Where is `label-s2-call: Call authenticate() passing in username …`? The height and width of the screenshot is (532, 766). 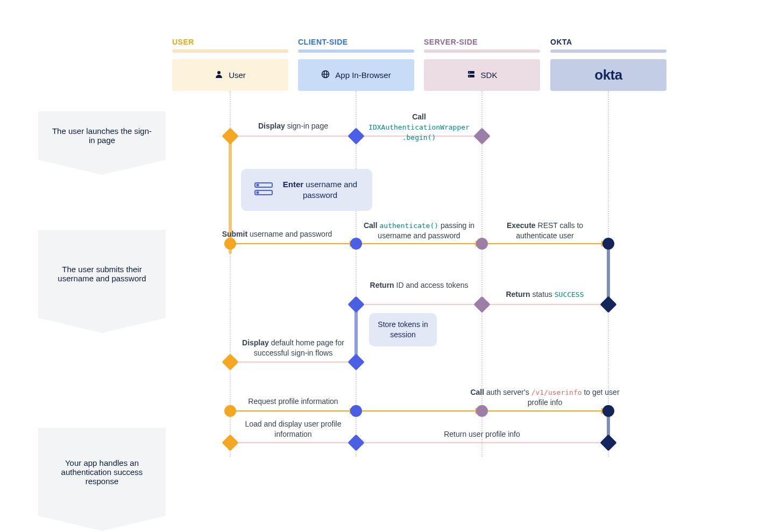
label-s2-call: Call authenticate() passing in username … is located at coordinates (419, 231).